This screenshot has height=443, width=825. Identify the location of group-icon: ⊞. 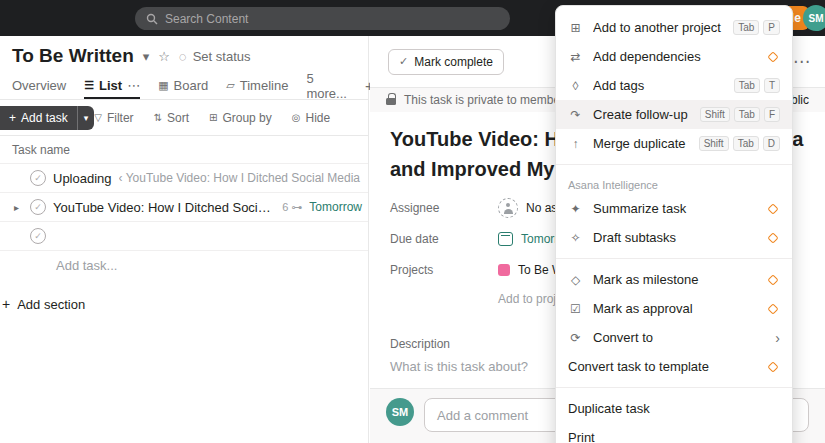
(213, 118).